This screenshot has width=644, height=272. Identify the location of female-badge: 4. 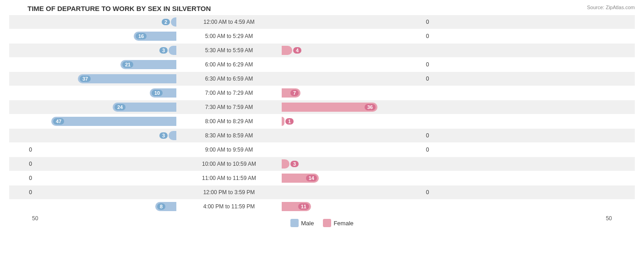
(297, 50).